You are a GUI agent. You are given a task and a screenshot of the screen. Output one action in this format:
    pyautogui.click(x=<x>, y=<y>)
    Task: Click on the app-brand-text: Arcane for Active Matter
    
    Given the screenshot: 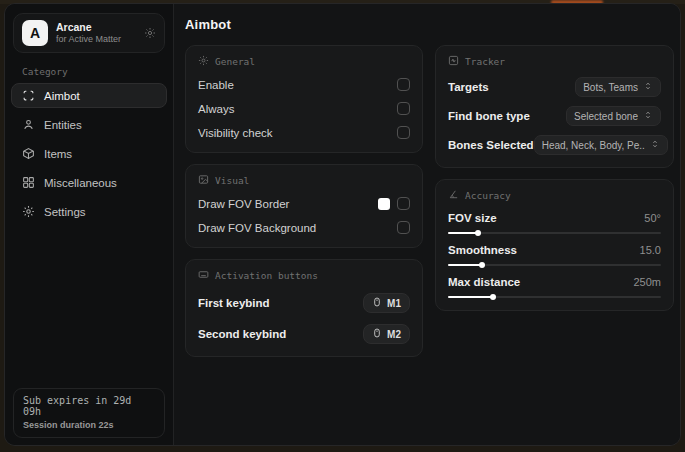 What is the action you would take?
    pyautogui.click(x=96, y=33)
    